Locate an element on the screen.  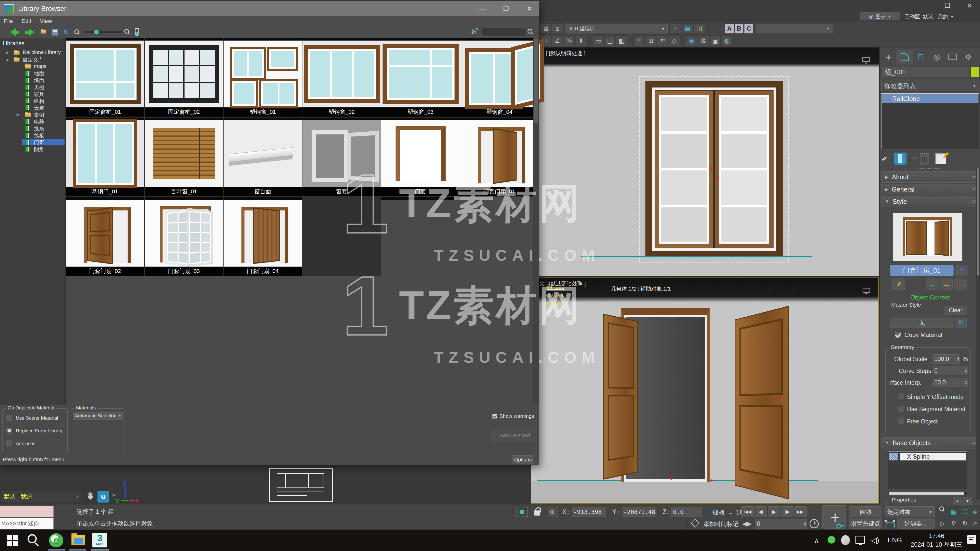
door-assembly-perspective is located at coordinates (710, 395).